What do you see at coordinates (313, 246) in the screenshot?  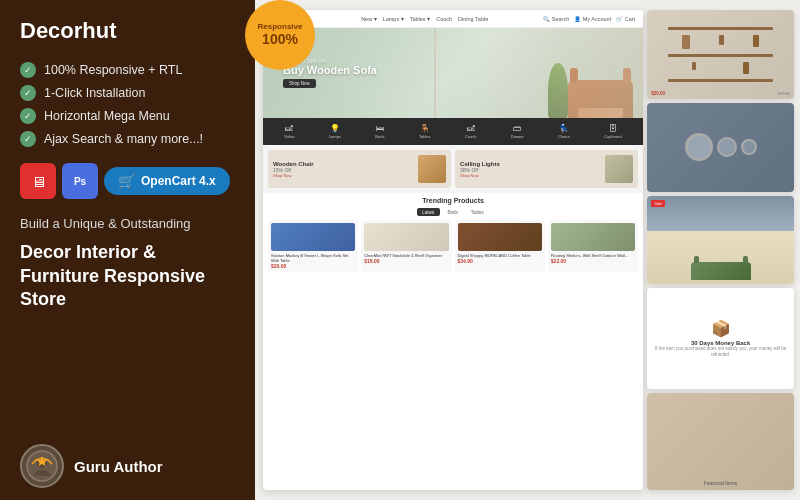 I see `product-card-1: Stocton Mackey B Seater L Shape Sofa Set…` at bounding box center [313, 246].